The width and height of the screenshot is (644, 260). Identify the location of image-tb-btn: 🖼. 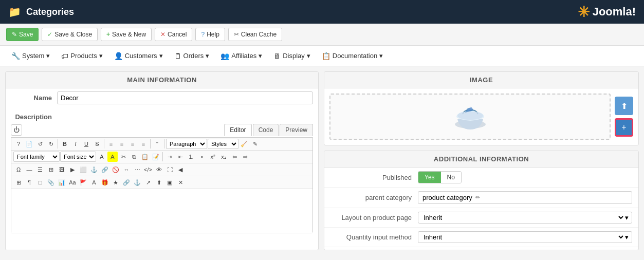
(62, 170).